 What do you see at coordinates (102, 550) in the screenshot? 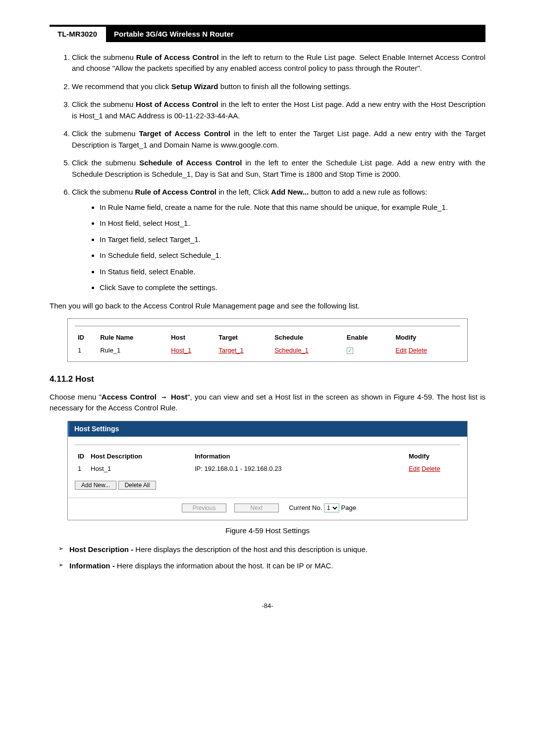
I see `fhd-title: Host Description -` at bounding box center [102, 550].